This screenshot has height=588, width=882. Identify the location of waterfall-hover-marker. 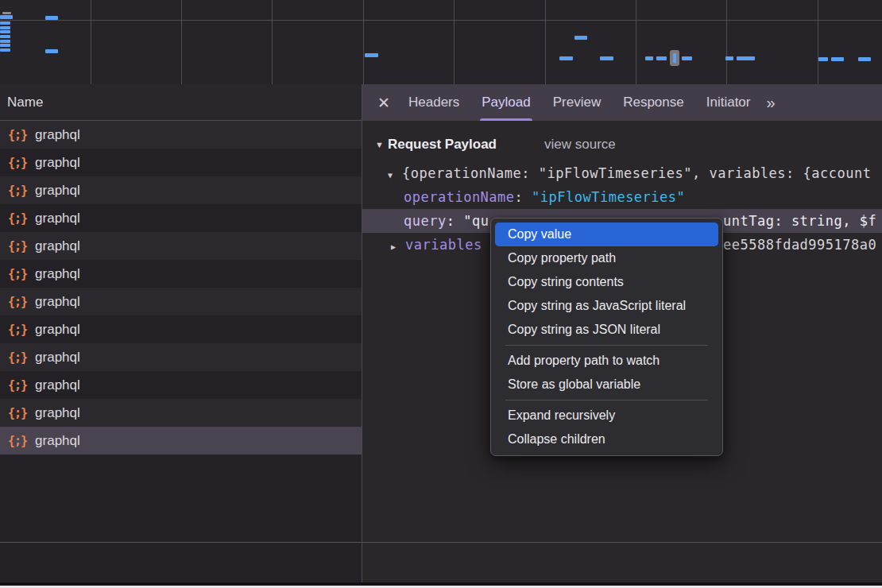
(675, 58).